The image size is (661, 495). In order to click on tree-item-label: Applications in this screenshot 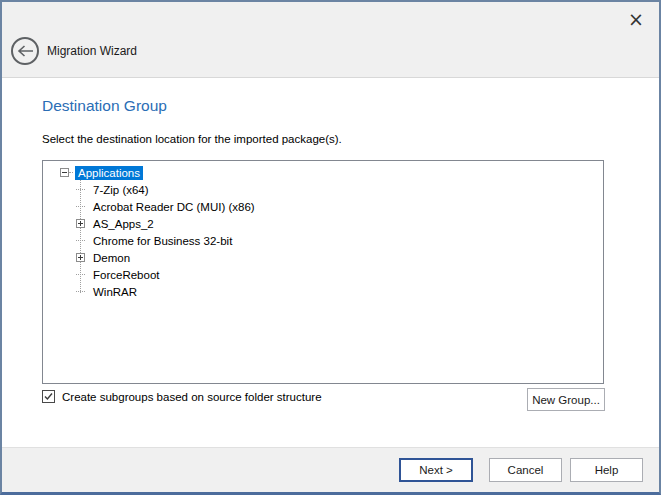, I will do `click(109, 173)`.